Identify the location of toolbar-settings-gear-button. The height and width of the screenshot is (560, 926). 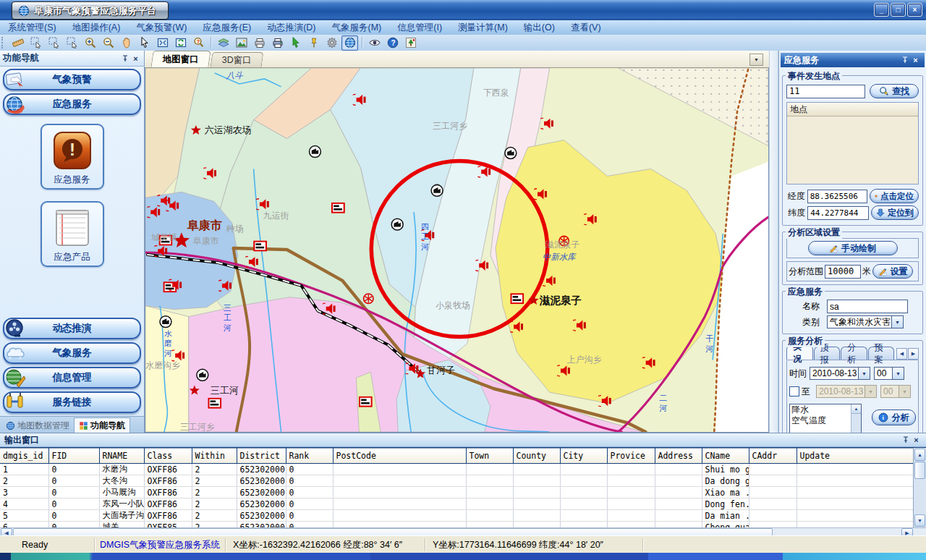
(331, 43).